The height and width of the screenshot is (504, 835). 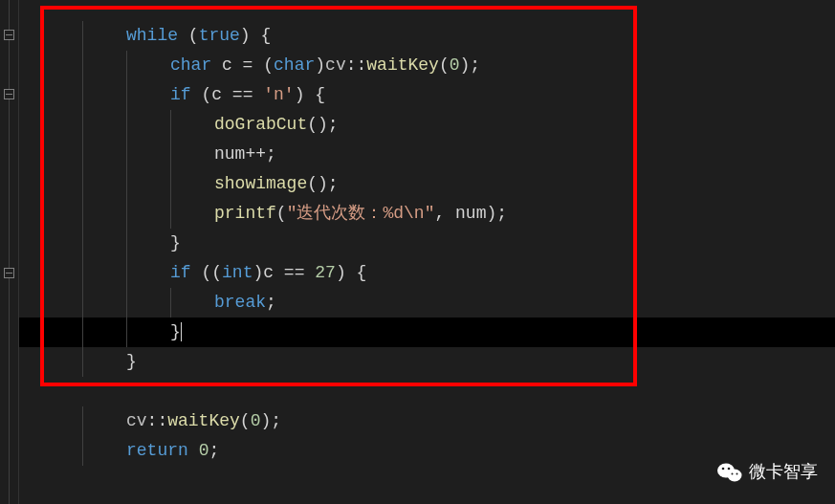 I want to click on watermark: 微卡智享, so click(x=767, y=472).